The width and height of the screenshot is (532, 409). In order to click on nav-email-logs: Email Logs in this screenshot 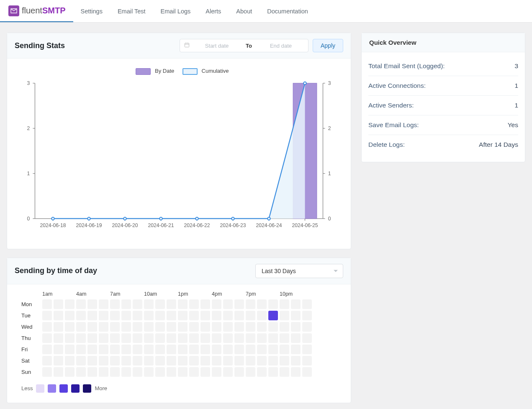, I will do `click(176, 11)`.